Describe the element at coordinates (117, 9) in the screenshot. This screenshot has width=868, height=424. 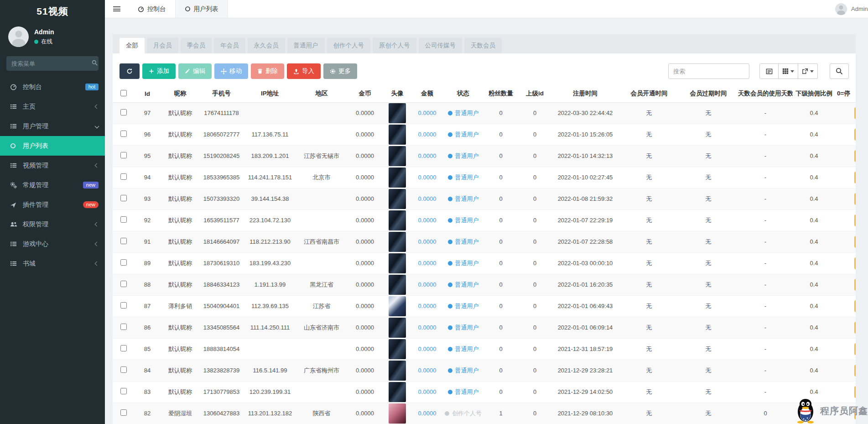
I see `hamburger-menu-icon` at that location.